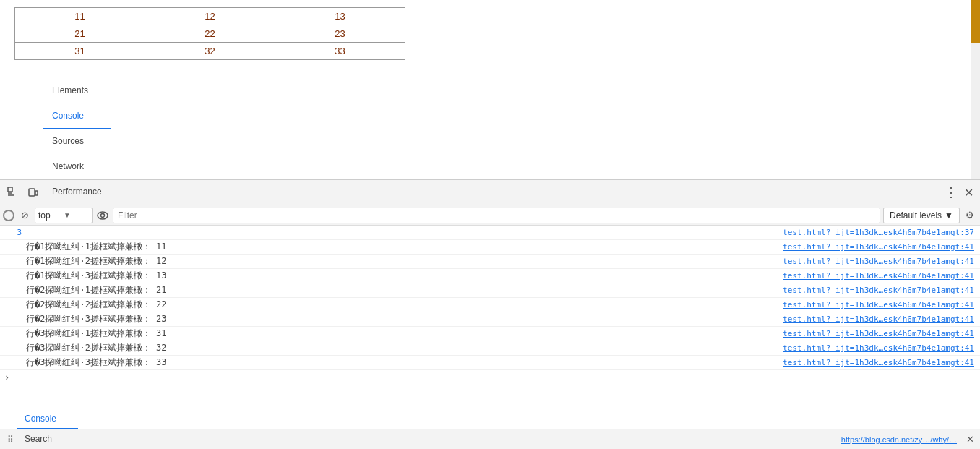 This screenshot has width=980, height=449. I want to click on devtools-tab-sources: Sources, so click(77, 142).